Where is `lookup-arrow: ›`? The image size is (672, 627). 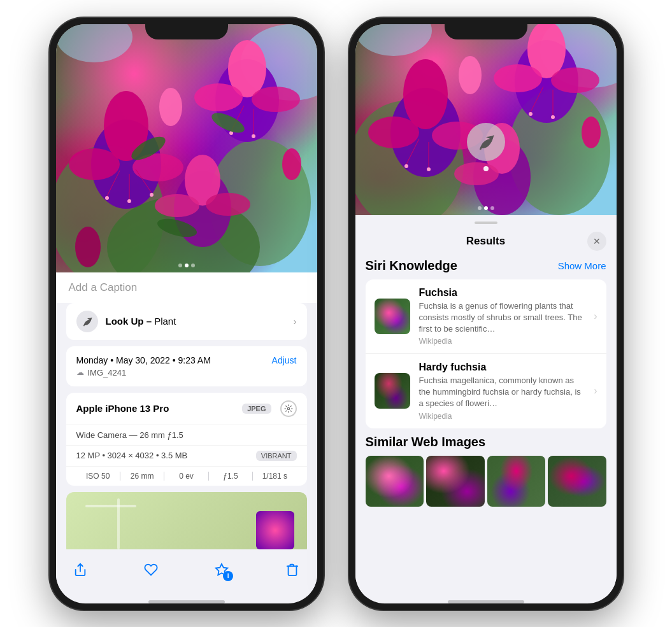 lookup-arrow: › is located at coordinates (296, 321).